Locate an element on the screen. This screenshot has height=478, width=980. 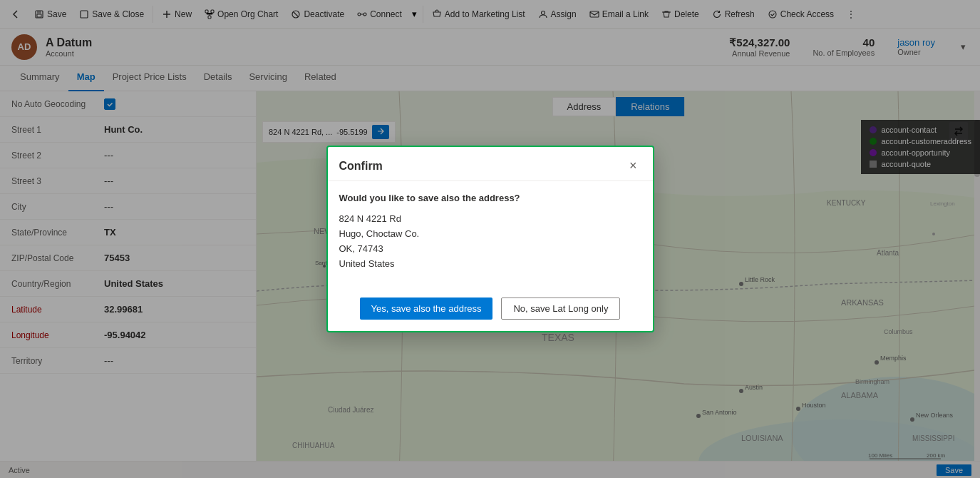
modal-close-button: × is located at coordinates (633, 166).